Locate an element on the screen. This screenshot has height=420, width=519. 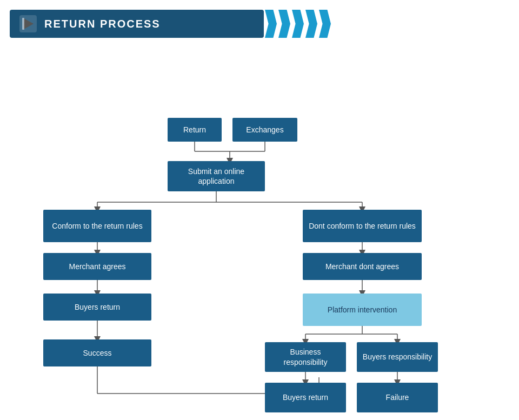
merchant-dont-box: Merchant dont agrees is located at coordinates (362, 266).